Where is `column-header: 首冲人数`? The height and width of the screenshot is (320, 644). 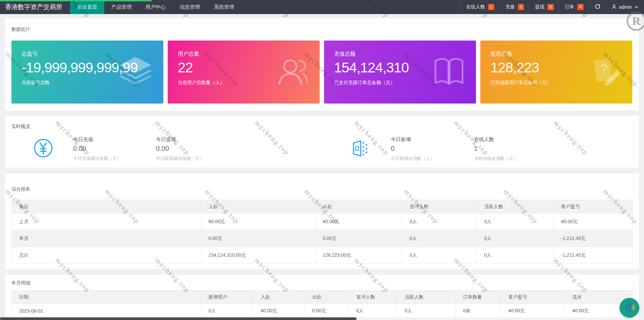 column-header: 首冲人数 is located at coordinates (373, 297).